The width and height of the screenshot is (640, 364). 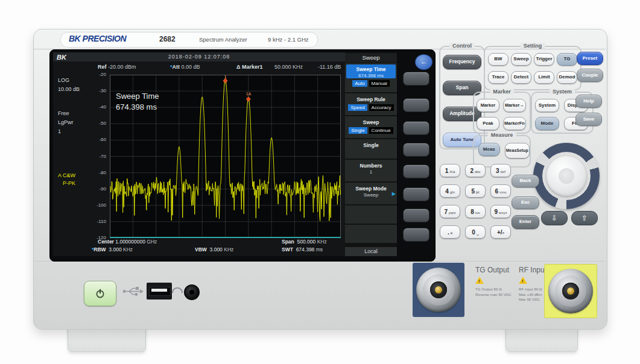 What do you see at coordinates (450, 232) in the screenshot?
I see `key-blank: .#` at bounding box center [450, 232].